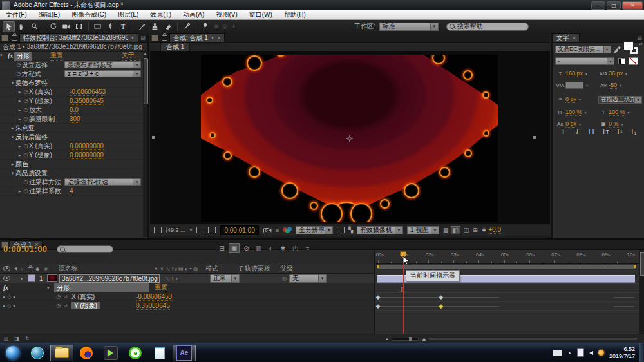 The width and height of the screenshot is (644, 362). Describe the element at coordinates (640, 37) in the screenshot. I see `panel-menu-icon: ▤` at that location.